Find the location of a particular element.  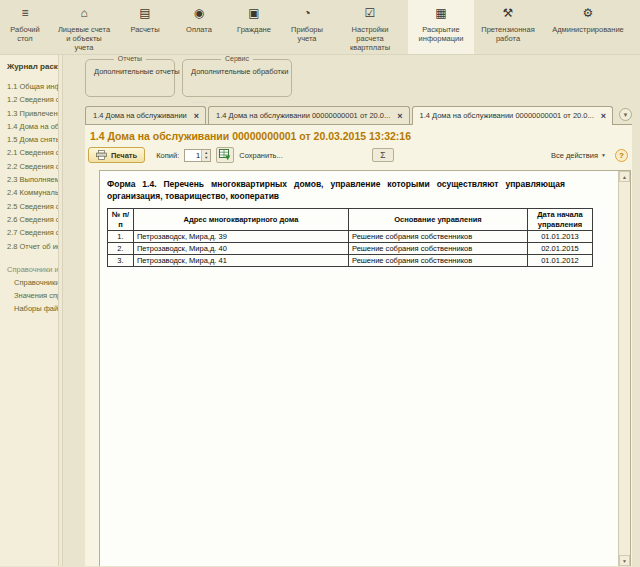

sidebar-item-2-2: 2.2 Сведения об основных ... is located at coordinates (32, 166).